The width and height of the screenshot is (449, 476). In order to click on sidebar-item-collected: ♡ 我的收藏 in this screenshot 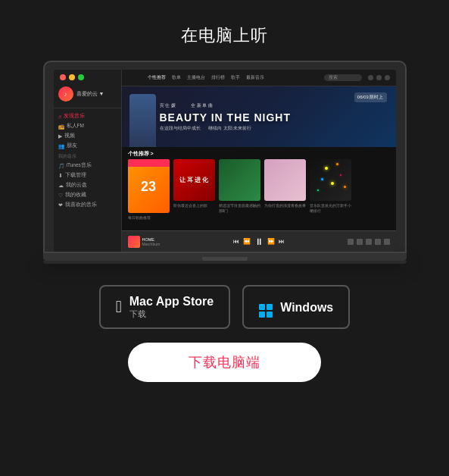, I will do `click(88, 196)`.